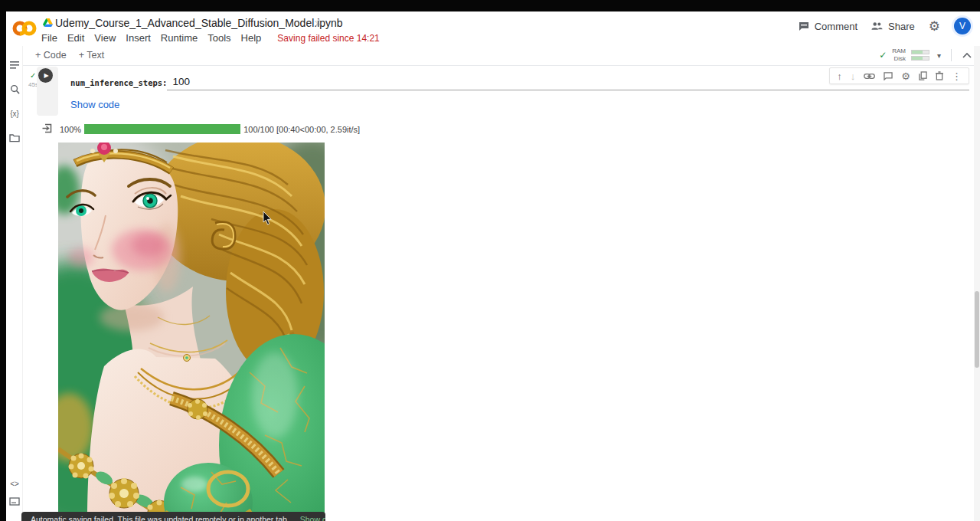 This screenshot has height=521, width=980. Describe the element at coordinates (328, 38) in the screenshot. I see `saving-status: Saving failed since 14:21` at that location.